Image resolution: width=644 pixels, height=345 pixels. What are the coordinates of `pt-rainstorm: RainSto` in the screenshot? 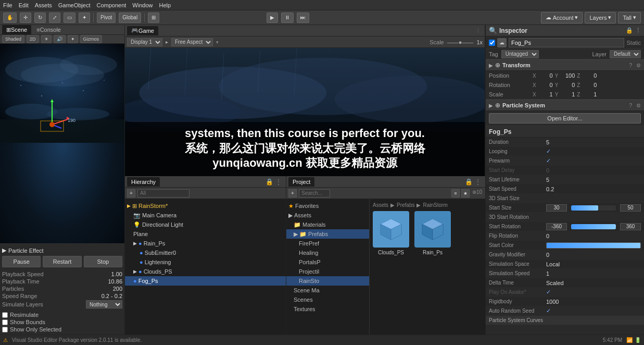 It's located at (328, 281).